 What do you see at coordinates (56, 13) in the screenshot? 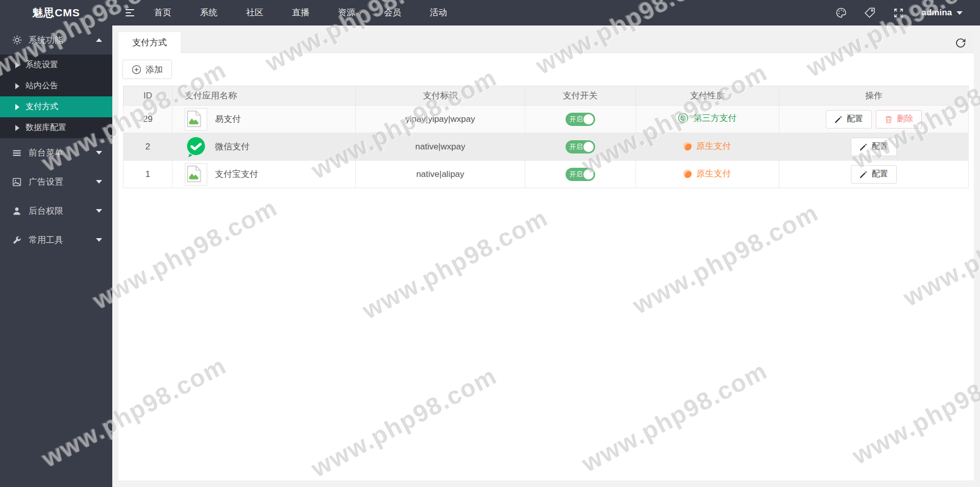
I see `app-logo: 魅思CMS` at bounding box center [56, 13].